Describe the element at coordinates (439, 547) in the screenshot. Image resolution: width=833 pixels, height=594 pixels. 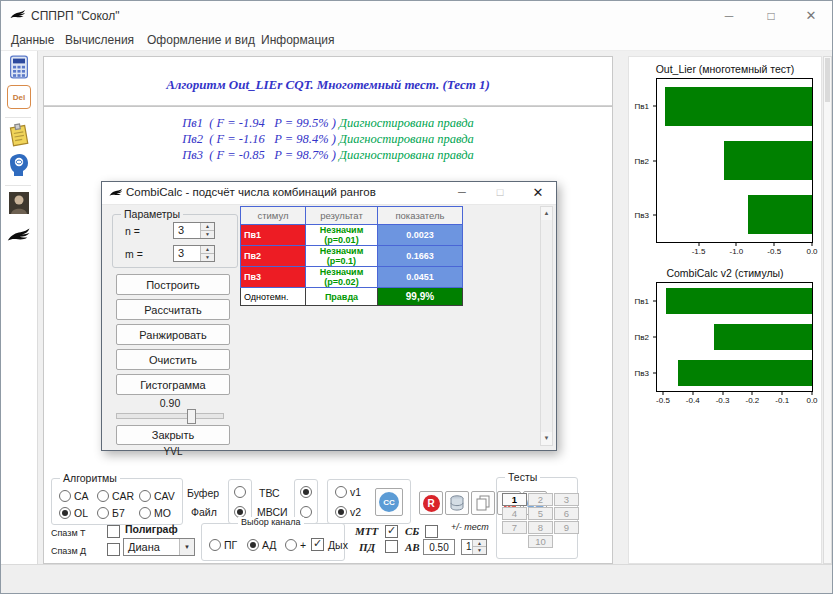
I see `threshold-field: 0.50` at that location.